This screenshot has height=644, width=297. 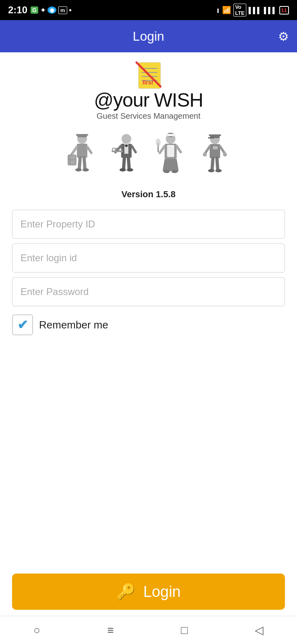 What do you see at coordinates (215, 157) in the screenshot?
I see `concierge-figure` at bounding box center [215, 157].